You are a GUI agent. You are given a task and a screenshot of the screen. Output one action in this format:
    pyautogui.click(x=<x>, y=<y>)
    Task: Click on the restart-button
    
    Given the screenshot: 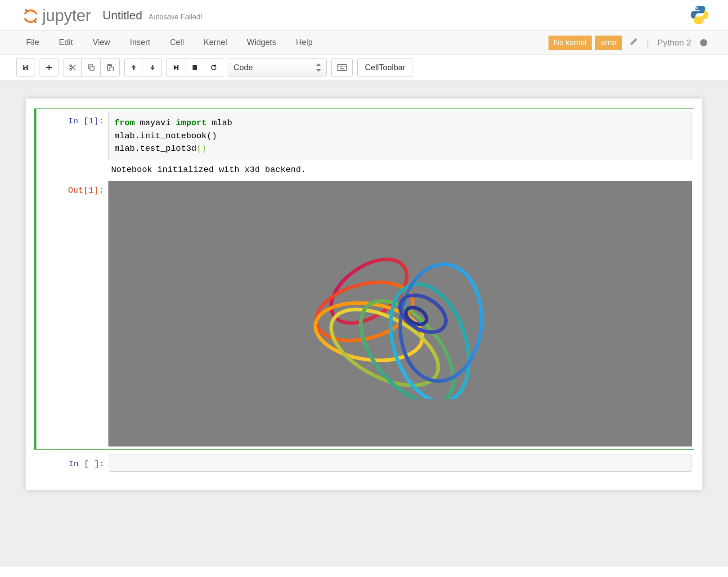 What is the action you would take?
    pyautogui.click(x=214, y=68)
    